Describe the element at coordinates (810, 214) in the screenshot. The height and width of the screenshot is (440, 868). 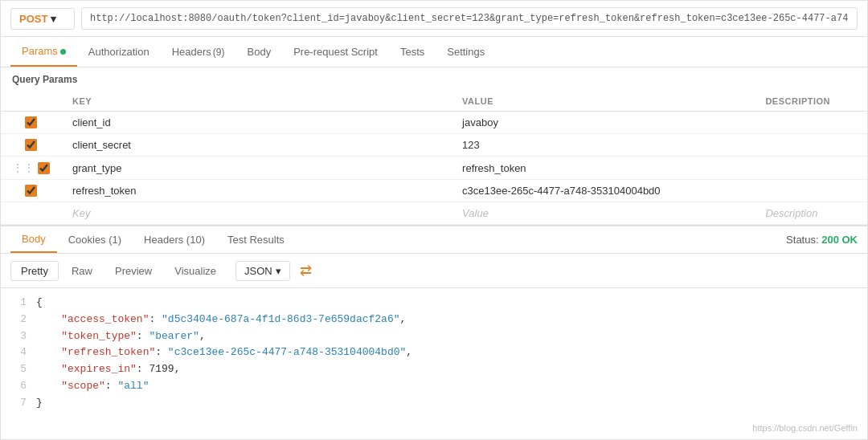
I see `empty-description: Description` at that location.